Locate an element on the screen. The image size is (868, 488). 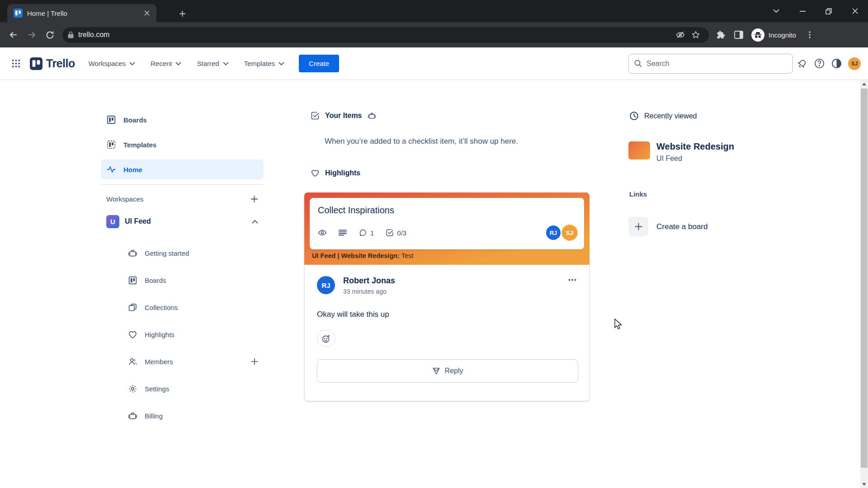
member-avatar: RJ is located at coordinates (553, 233).